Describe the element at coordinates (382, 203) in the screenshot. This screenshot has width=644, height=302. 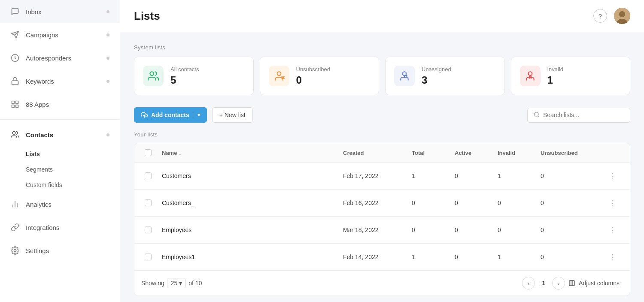
I see `table-row: Customers_ Feb 16, 2022 0 0 0 0 ⋮` at that location.